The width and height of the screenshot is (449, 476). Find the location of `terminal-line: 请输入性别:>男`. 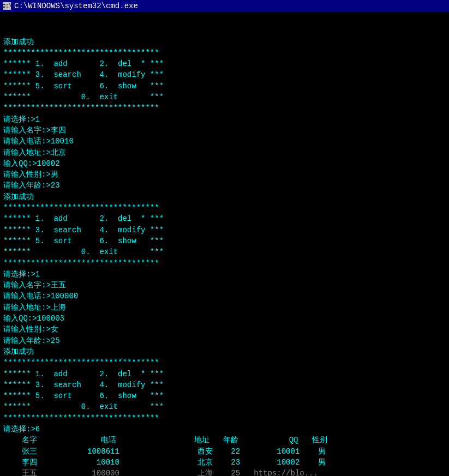

terminal-line: 请输入性别:>男 is located at coordinates (225, 174).